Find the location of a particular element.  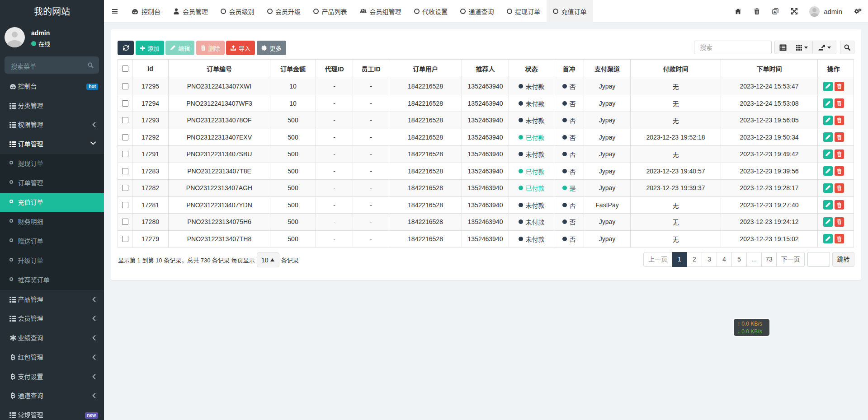

svg-text: A is located at coordinates (775, 12).